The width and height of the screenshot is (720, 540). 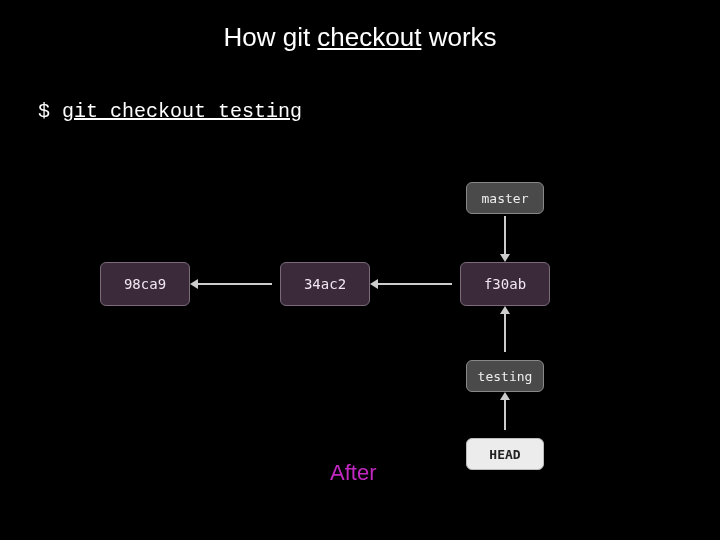 I want to click on arrow-testing-to-c3, so click(x=505, y=333).